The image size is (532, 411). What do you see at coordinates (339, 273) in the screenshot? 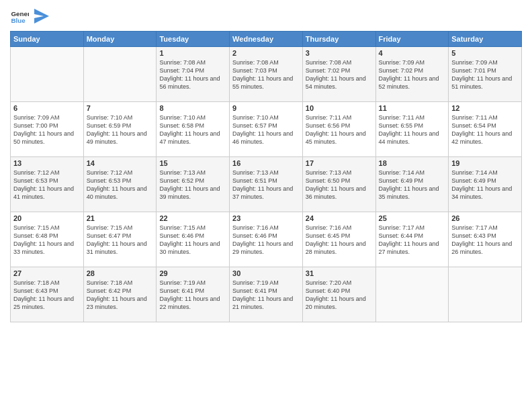
I see `day-number: 31` at bounding box center [339, 273].